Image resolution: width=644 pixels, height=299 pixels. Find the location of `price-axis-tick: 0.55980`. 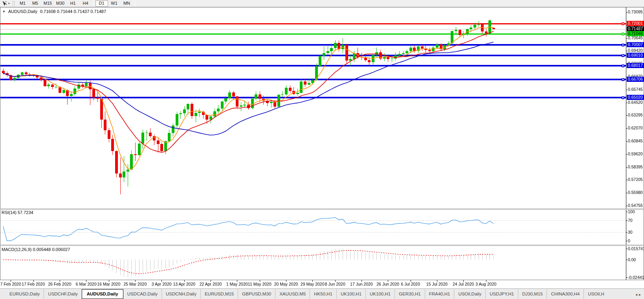

price-axis-tick: 0.55980 is located at coordinates (636, 193).